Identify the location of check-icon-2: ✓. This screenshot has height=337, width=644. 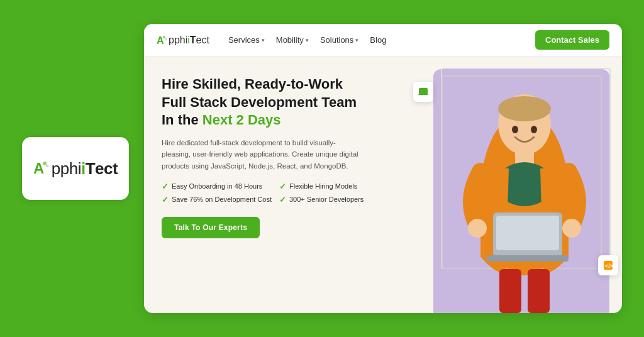
(283, 186).